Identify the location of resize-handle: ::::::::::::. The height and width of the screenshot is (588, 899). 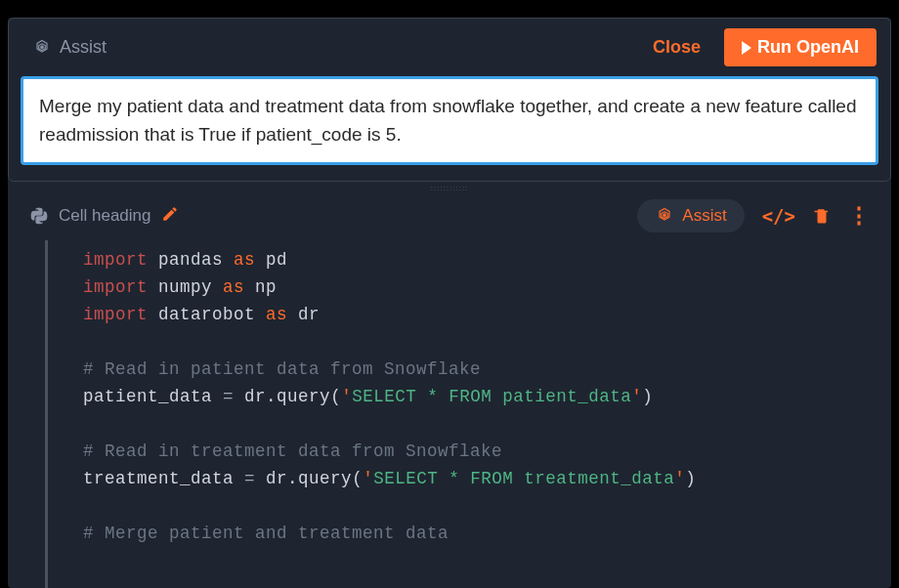
(450, 189).